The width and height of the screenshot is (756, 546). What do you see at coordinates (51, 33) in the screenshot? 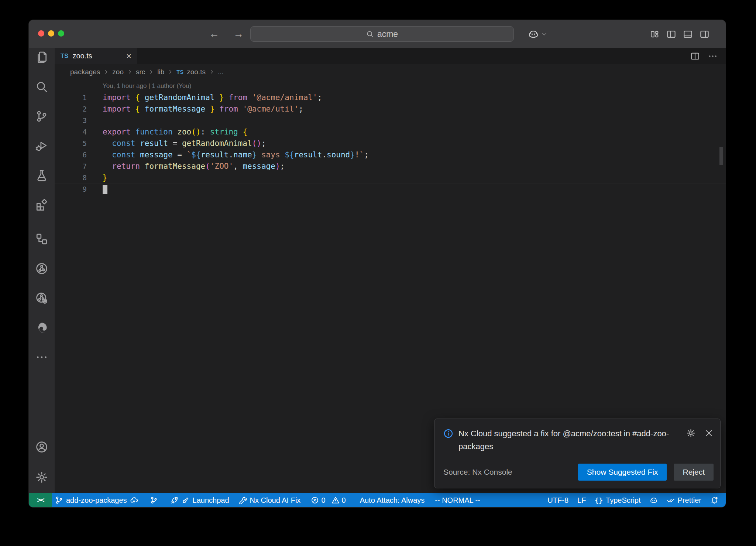
I see `minimize-window-button` at bounding box center [51, 33].